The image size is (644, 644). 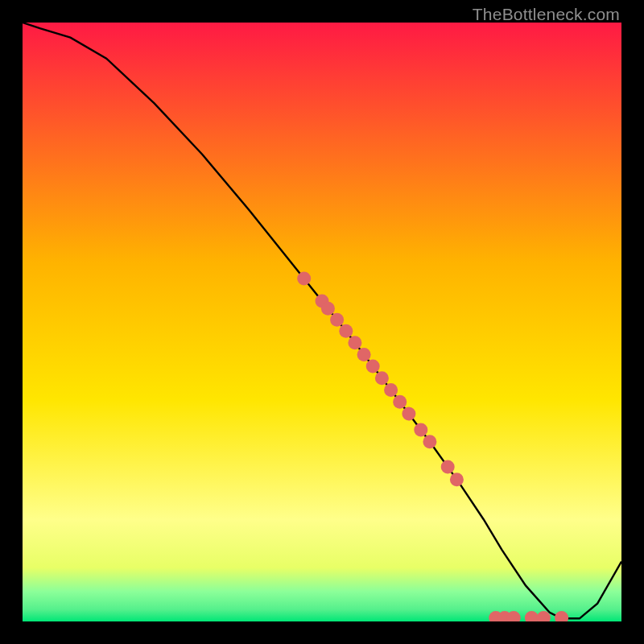 What do you see at coordinates (546, 14) in the screenshot?
I see `watermark-text: TheBottleneck.com` at bounding box center [546, 14].